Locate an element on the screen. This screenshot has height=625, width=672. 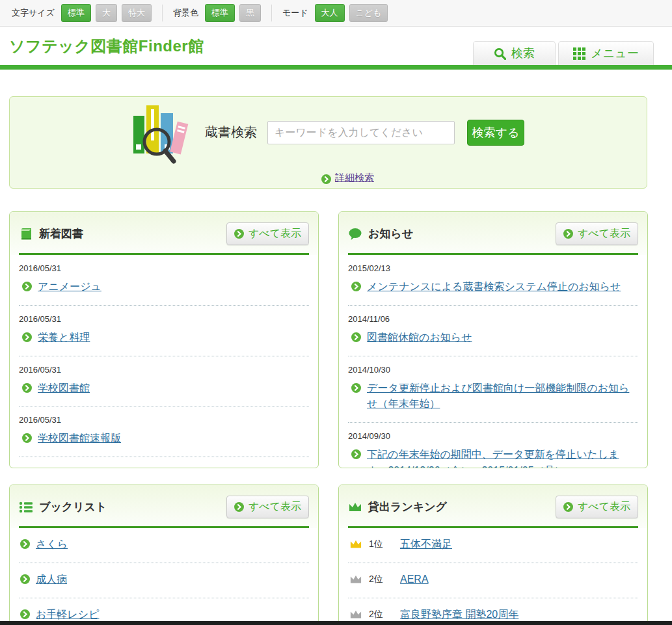
booklist-show-all-button: すべて表示 is located at coordinates (268, 507).